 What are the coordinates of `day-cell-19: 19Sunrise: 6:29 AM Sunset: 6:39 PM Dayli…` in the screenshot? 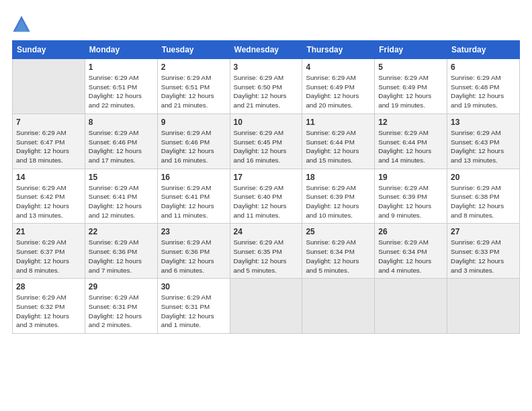 It's located at (411, 196).